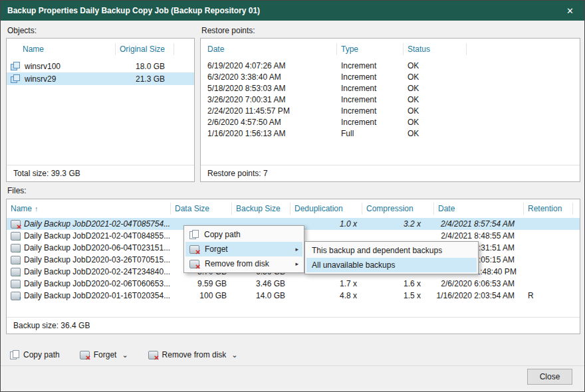 This screenshot has width=585, height=392. I want to click on copy-path-button: Copy path, so click(35, 355).